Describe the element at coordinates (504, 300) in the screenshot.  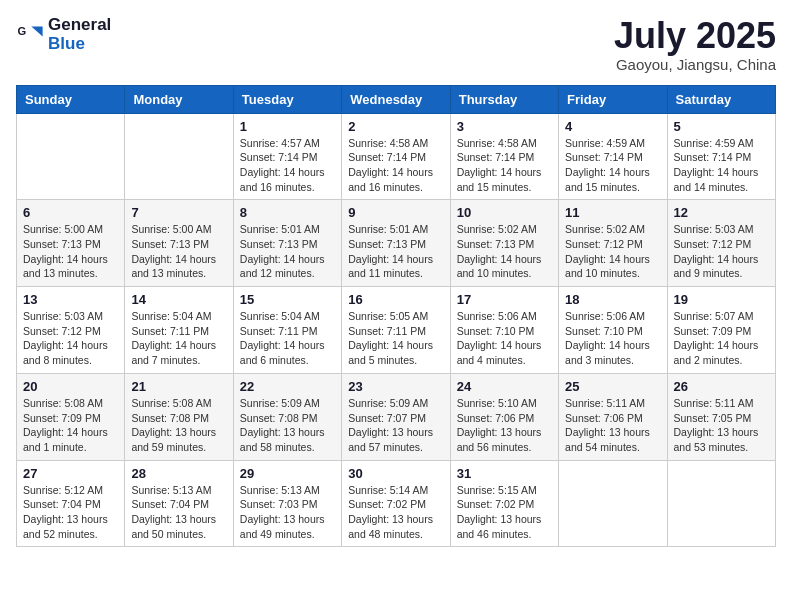
I see `day-number: 17` at that location.